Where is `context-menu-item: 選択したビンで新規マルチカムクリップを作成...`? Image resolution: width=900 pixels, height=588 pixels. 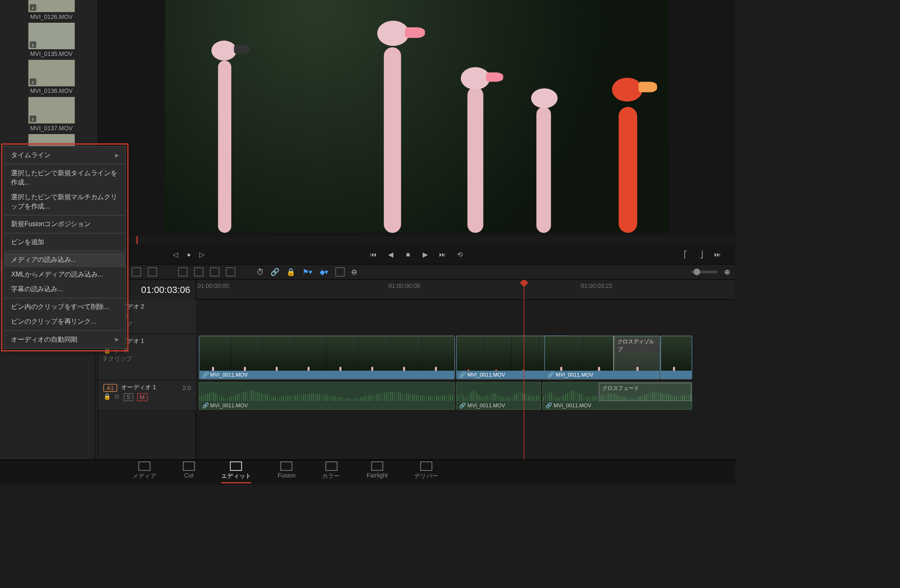
context-menu-item: 選択したビンで新規マルチカムクリップを作成... is located at coordinates (65, 202).